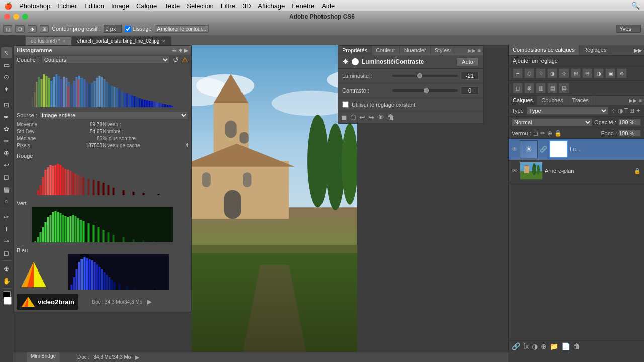  Describe the element at coordinates (470, 90) in the screenshot. I see `contraste-input` at that location.